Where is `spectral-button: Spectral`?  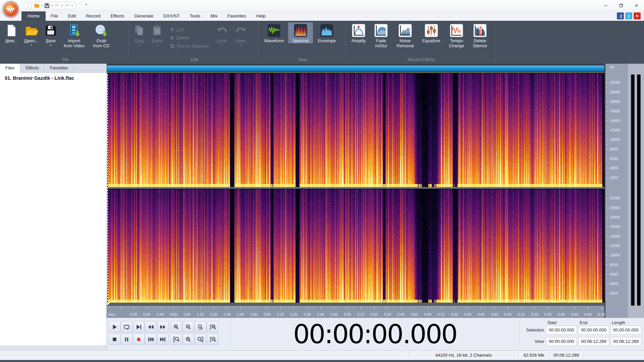 spectral-button: Spectral is located at coordinates (301, 33).